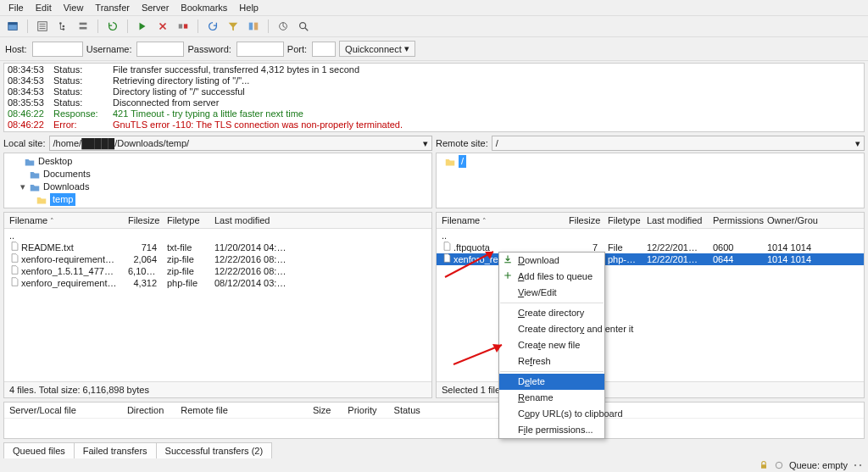 The image size is (868, 472). What do you see at coordinates (552, 346) in the screenshot?
I see `ctx-create-file: Create new file` at bounding box center [552, 346].